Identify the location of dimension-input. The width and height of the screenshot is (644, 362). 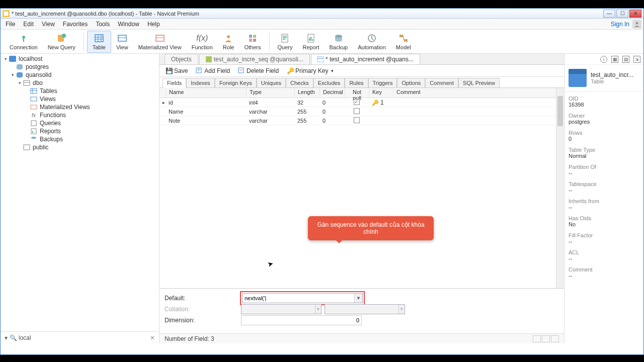
(301, 320).